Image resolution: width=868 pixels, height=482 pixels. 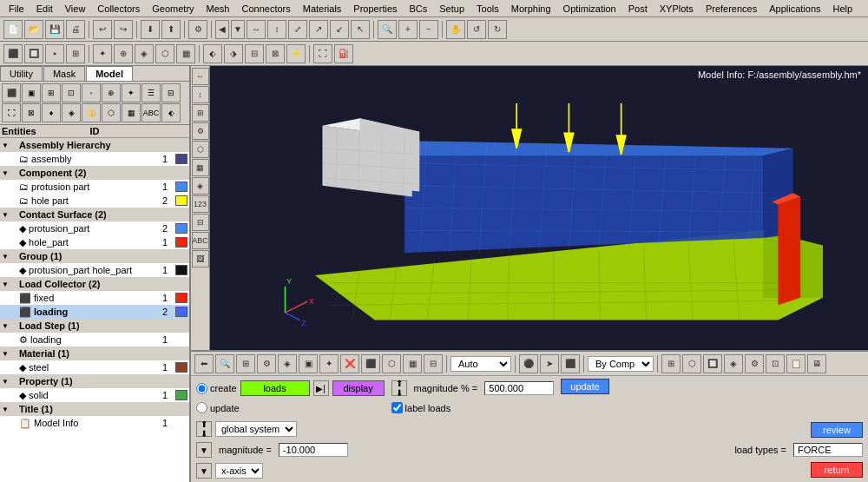 What do you see at coordinates (323, 9) in the screenshot?
I see `menu-materials: Materials` at bounding box center [323, 9].